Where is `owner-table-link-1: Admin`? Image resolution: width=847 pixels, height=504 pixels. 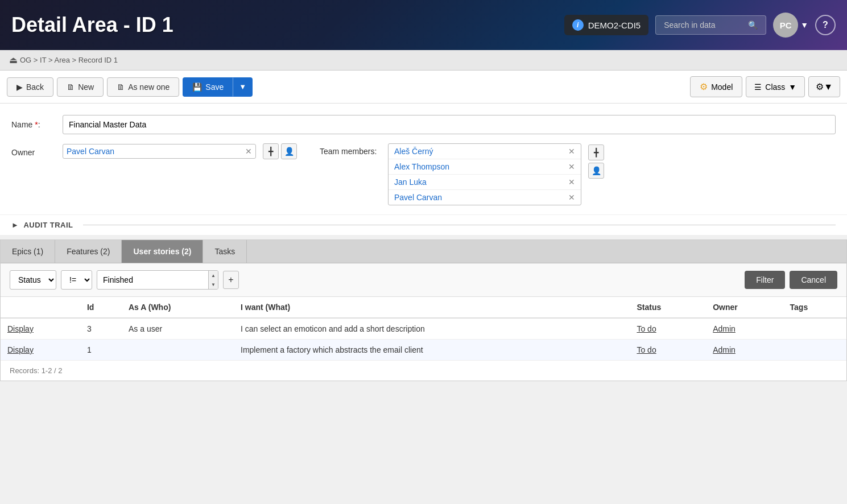
owner-table-link-1: Admin is located at coordinates (724, 329).